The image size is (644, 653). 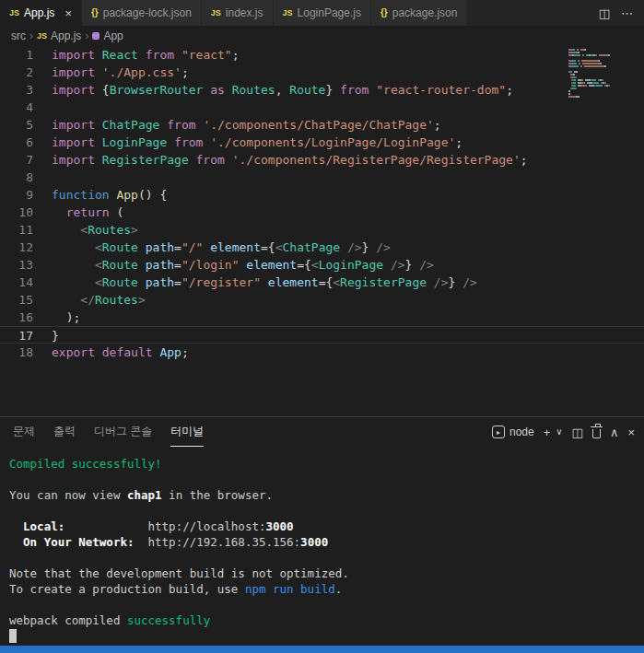 What do you see at coordinates (96, 36) in the screenshot?
I see `symbol-function-icon` at bounding box center [96, 36].